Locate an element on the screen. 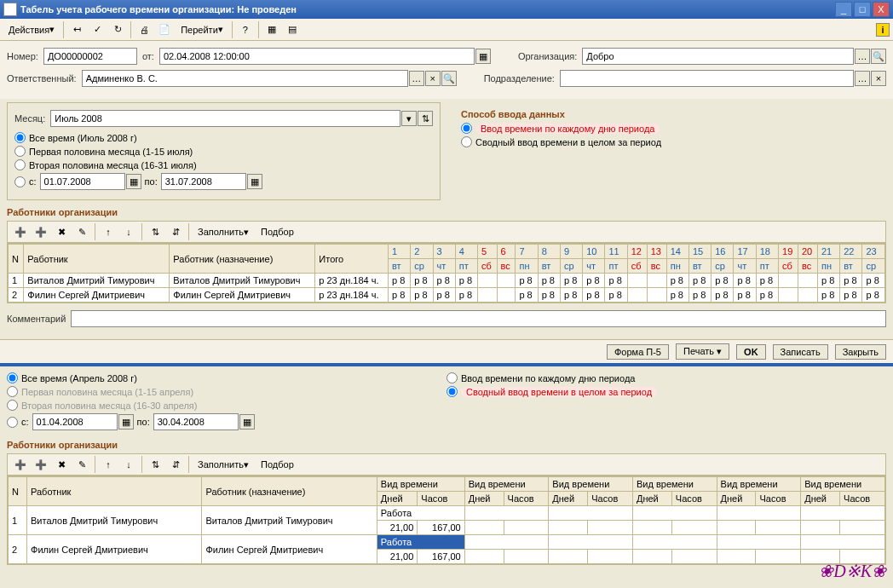  app-icon is located at coordinates (10, 9).